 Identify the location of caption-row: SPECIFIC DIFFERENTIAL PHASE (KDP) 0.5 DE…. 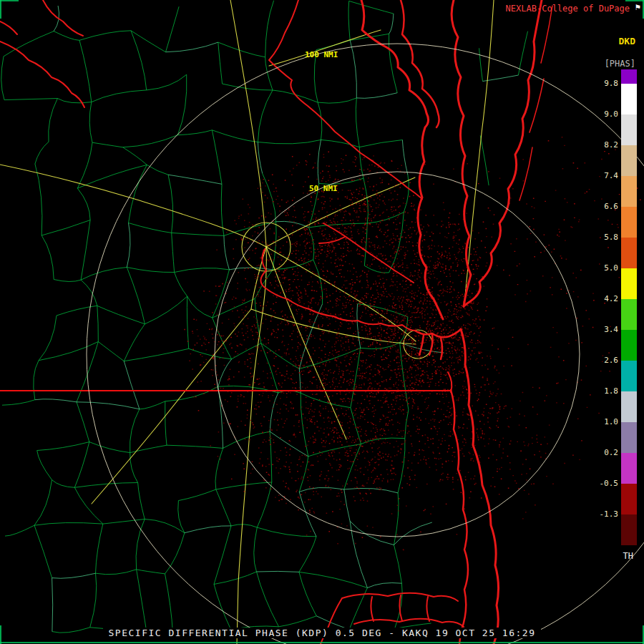
(322, 633).